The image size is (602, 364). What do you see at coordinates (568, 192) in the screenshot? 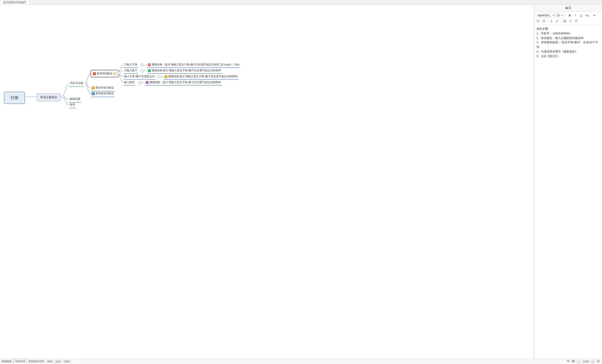
I see `notes-content: 操作步骤： 1、手机号：13845345654 2、短信验证：输入正确的短信验证…` at bounding box center [568, 192].